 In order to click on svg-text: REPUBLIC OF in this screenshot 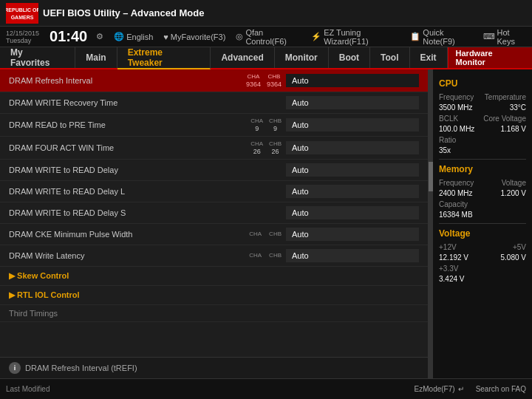, I will do `click(22, 10)`.